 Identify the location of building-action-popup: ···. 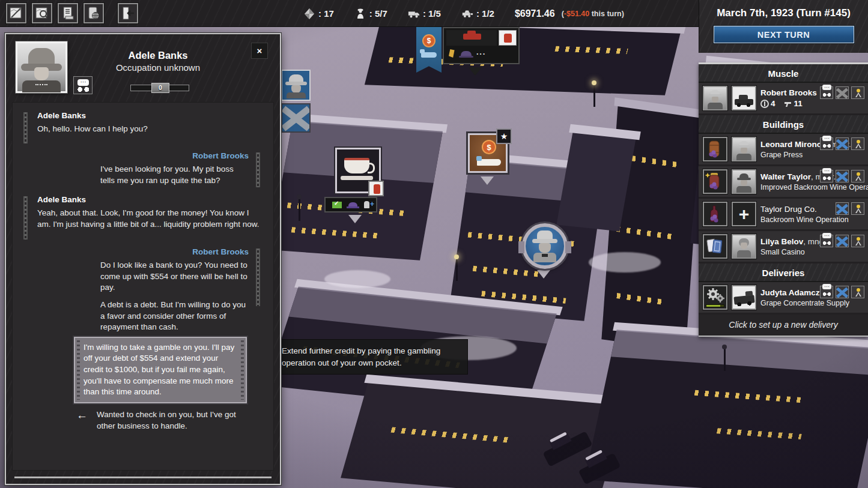
(481, 46).